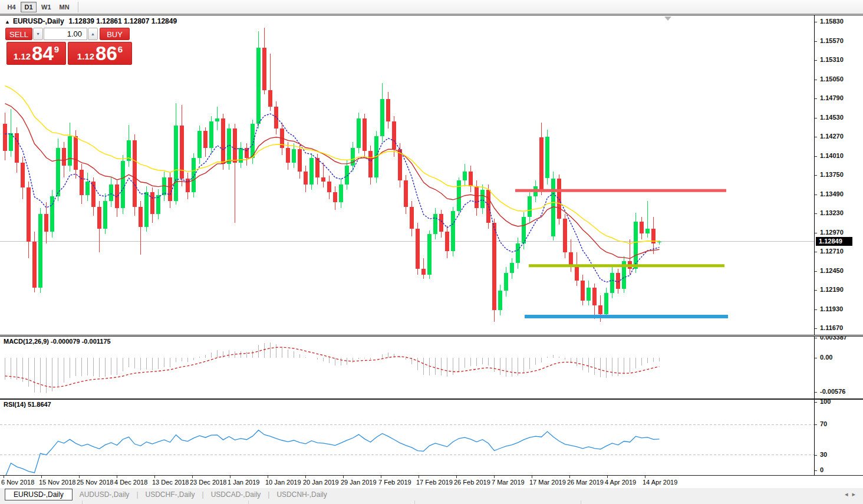 The image size is (863, 504). I want to click on chart-tab-eurusd: EURUSD-,Daily, so click(39, 495).